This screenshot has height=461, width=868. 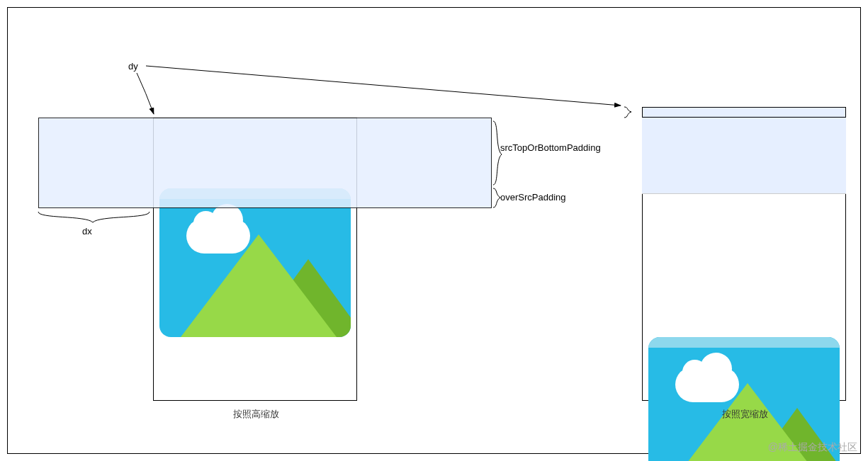 I want to click on left-wide-overlay, so click(x=265, y=163).